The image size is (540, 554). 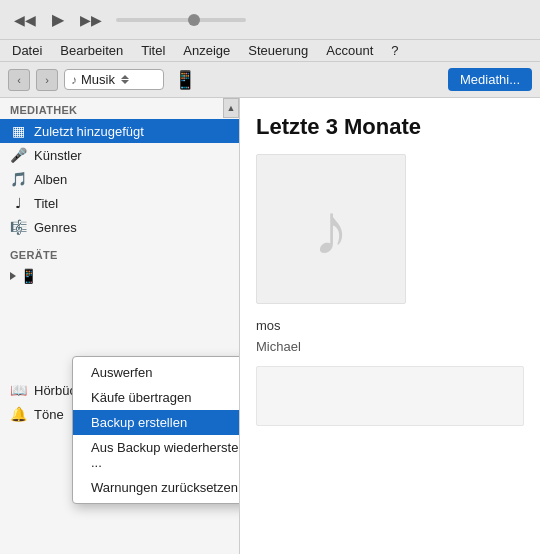 What do you see at coordinates (47, 80) in the screenshot?
I see `forward-button-toolbar: ›` at bounding box center [47, 80].